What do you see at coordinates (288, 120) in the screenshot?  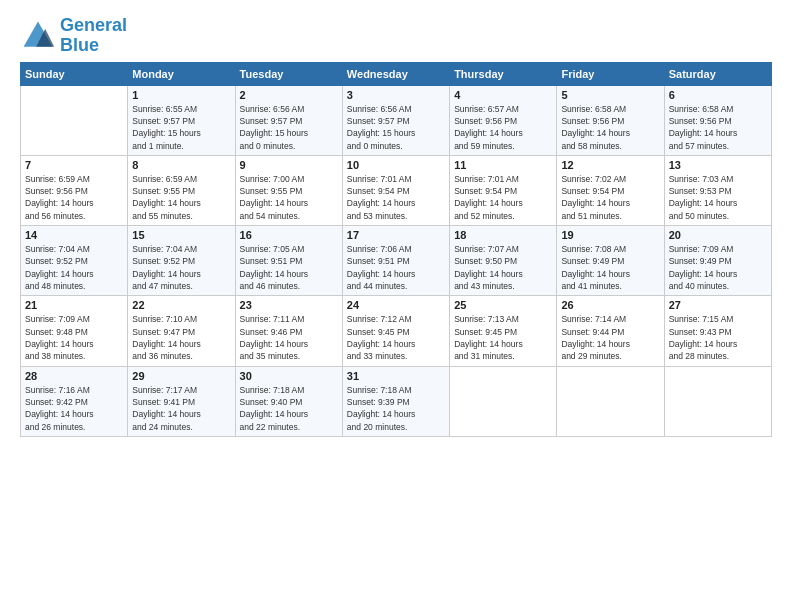 I see `day-cell: 2Sunrise: 6:56 AMSunset: 9:57 PMDaylight…` at bounding box center [288, 120].